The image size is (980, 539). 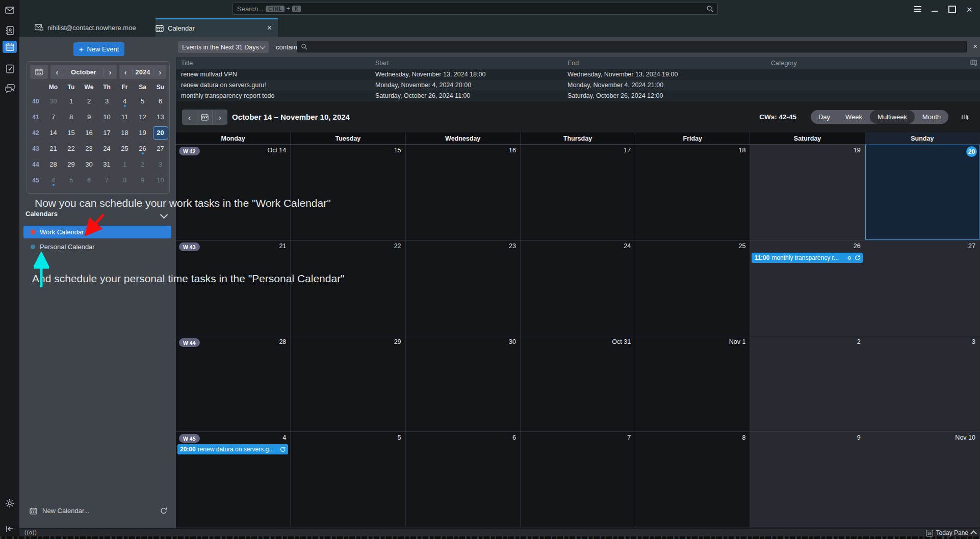 I want to click on space-chat-button, so click(x=10, y=88).